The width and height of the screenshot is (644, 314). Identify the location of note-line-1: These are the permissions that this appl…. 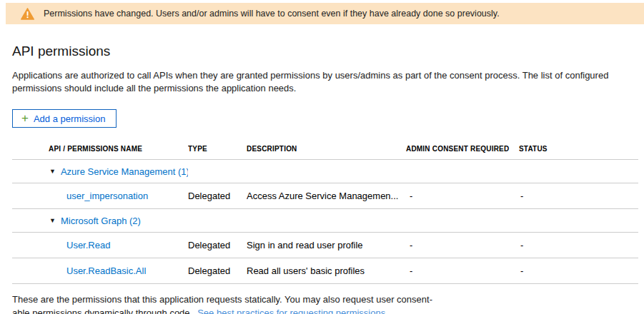
(222, 300).